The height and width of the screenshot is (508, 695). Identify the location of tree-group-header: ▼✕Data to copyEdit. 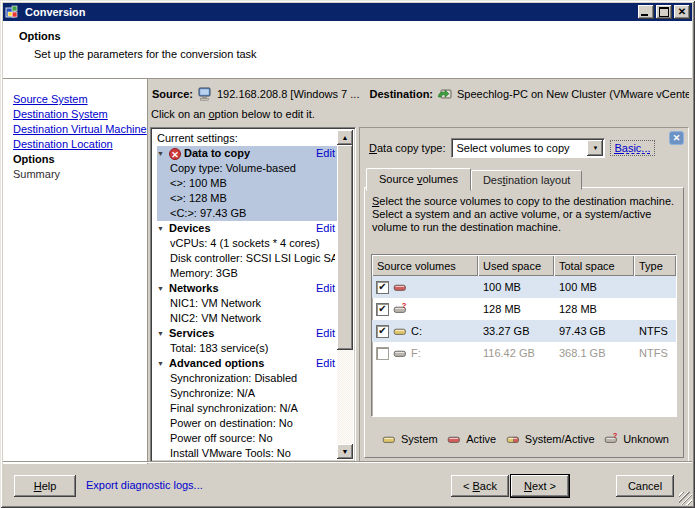
(246, 154).